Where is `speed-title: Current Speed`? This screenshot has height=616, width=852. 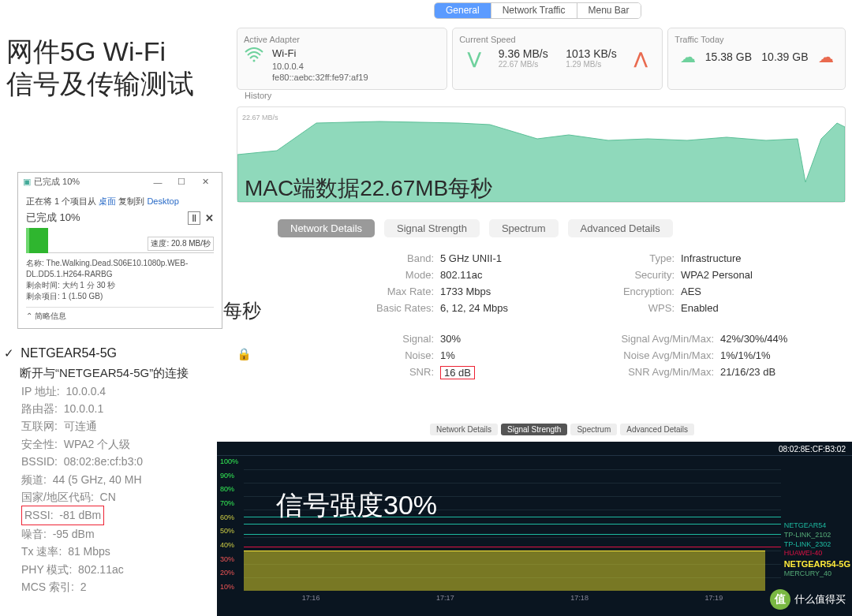
speed-title: Current Speed is located at coordinates (557, 39).